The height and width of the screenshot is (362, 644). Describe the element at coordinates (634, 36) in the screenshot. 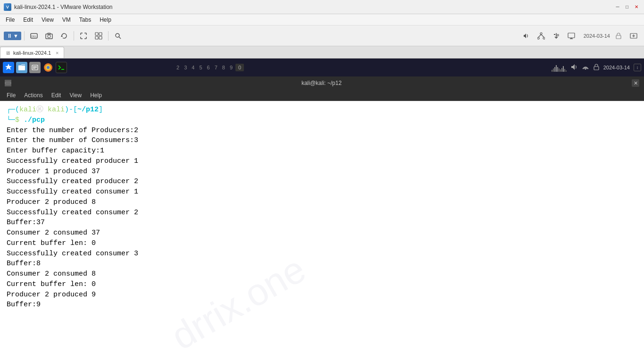

I see `stretch-button` at that location.